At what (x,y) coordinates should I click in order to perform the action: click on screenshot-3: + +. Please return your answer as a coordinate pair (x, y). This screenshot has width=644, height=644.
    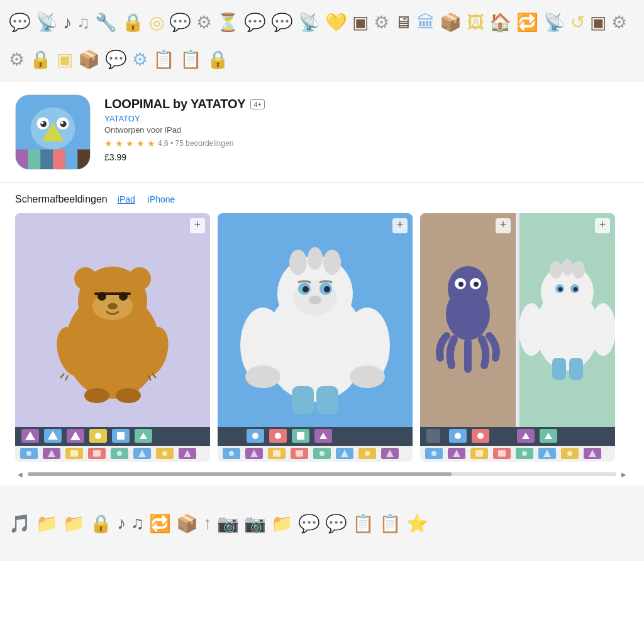
    Looking at the image, I should click on (518, 337).